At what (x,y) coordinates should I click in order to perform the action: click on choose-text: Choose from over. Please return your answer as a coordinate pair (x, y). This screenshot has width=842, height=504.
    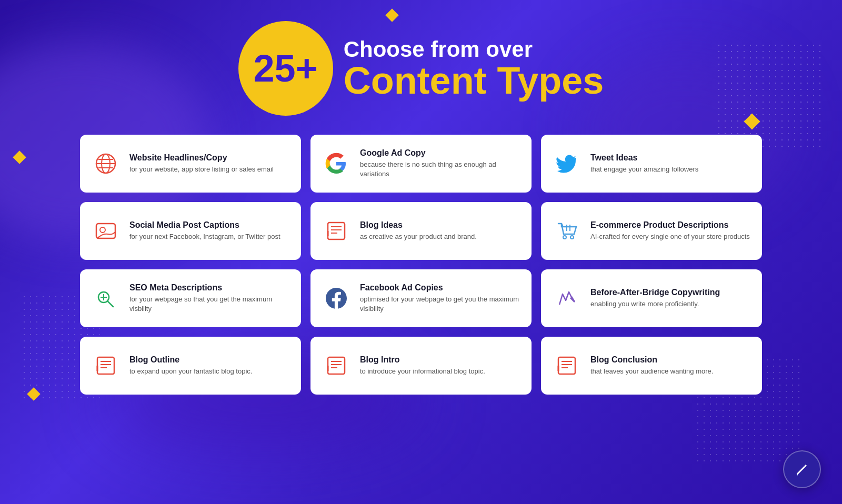
    Looking at the image, I should click on (474, 49).